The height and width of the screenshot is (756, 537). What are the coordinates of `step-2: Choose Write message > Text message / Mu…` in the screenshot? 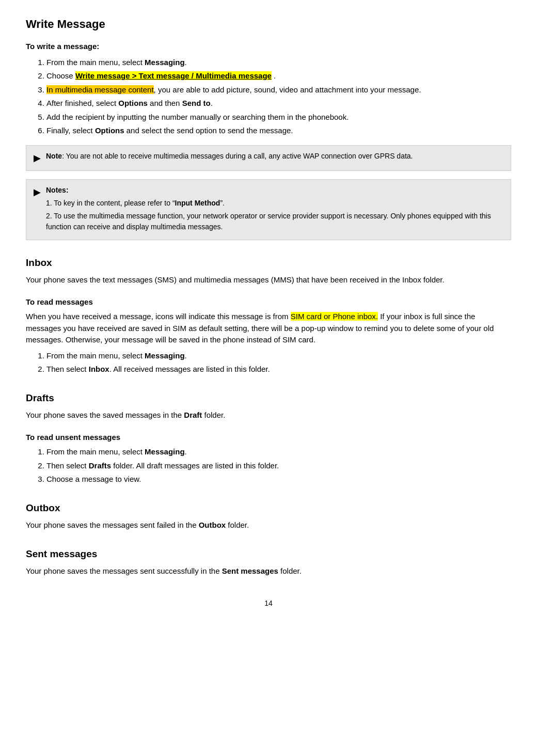 It's located at (279, 76).